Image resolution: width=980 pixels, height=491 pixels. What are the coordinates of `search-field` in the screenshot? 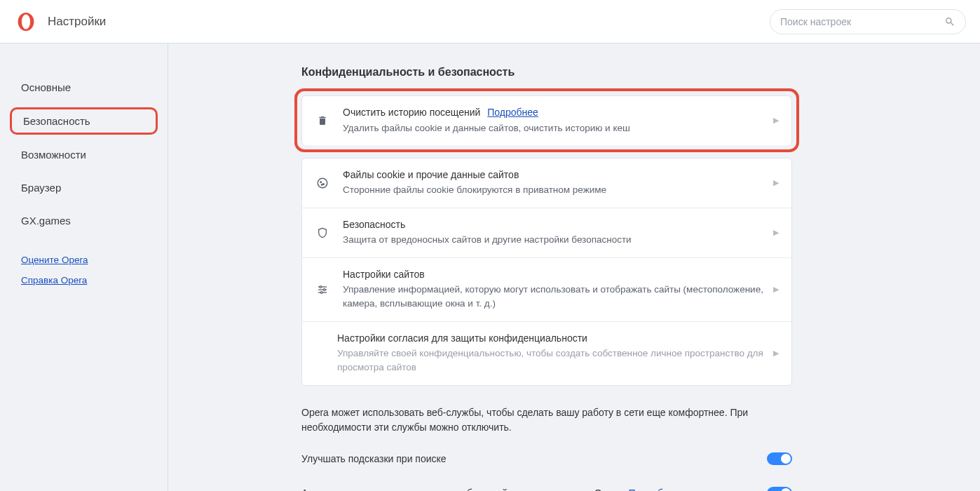 It's located at (868, 22).